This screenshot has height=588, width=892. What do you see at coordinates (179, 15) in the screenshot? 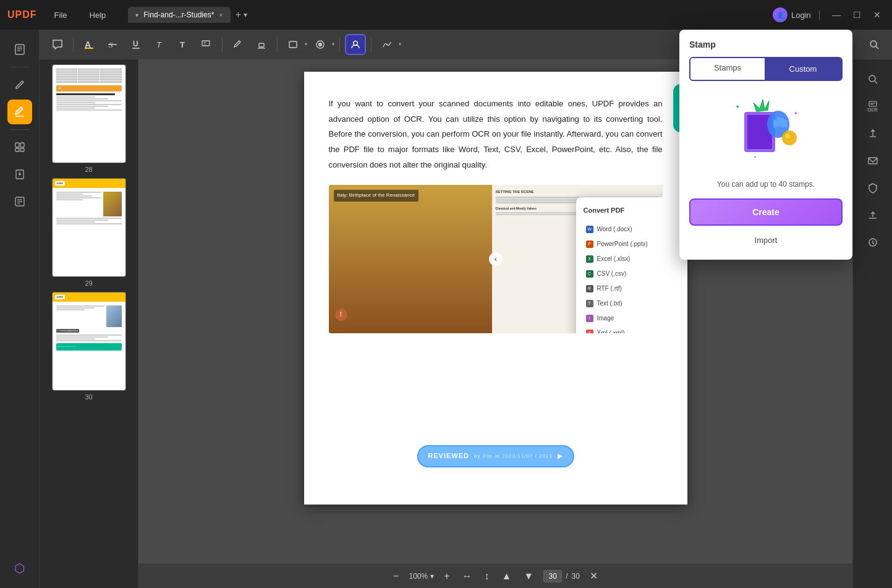
I see `tab-label: Find-and-...r-Studies*` at bounding box center [179, 15].